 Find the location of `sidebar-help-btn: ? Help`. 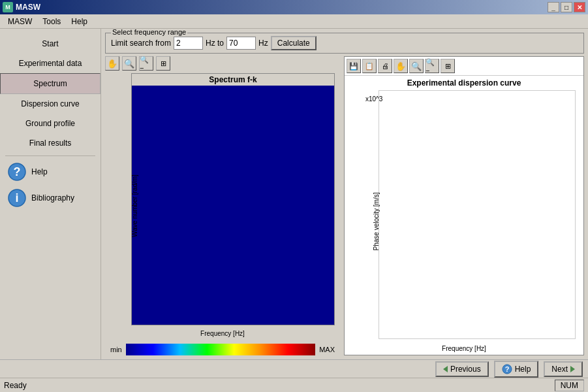

sidebar-help-btn: ? Help is located at coordinates (50, 172).